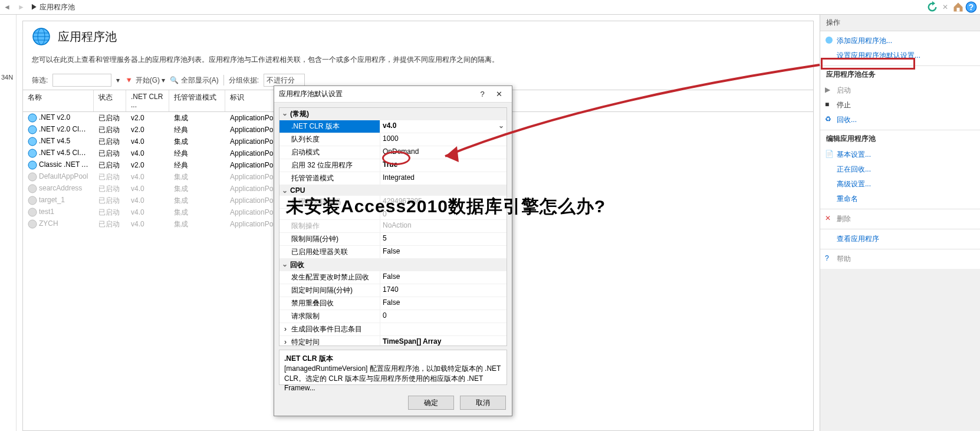 This screenshot has height=431, width=980. I want to click on address-bar: ◄ ► ▶ 应用程序池 ✕ ?, so click(490, 7).